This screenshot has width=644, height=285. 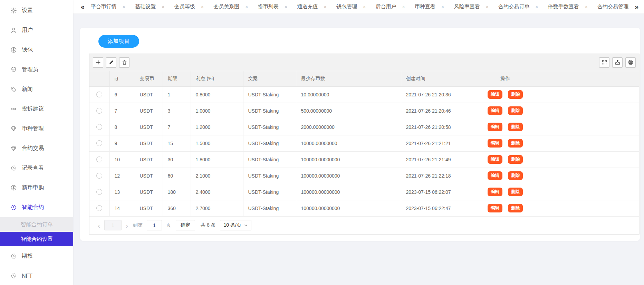 I want to click on tab-withdraw-list: 提币列表 ×, so click(x=273, y=7).